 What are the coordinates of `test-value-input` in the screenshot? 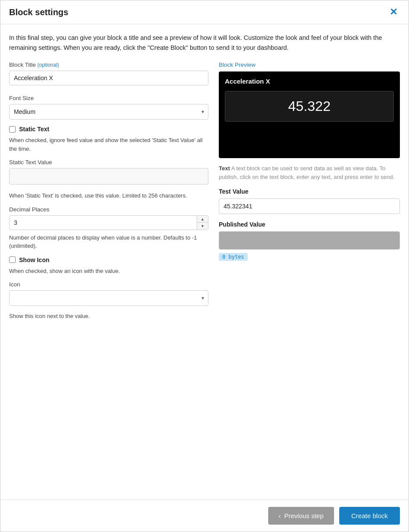 It's located at (309, 206).